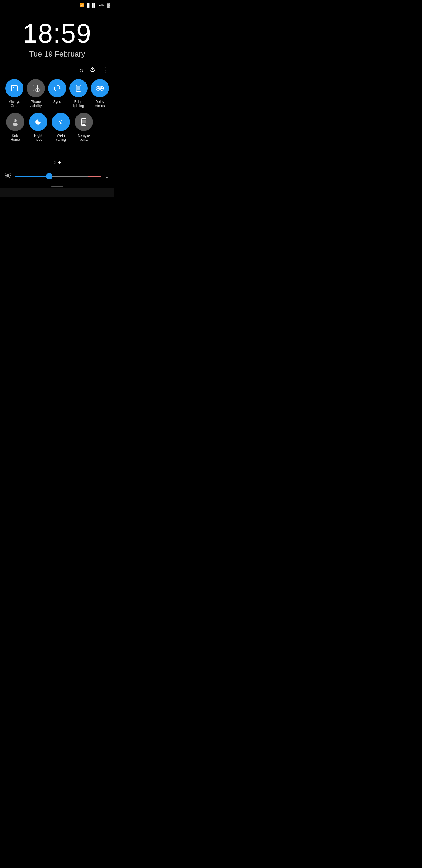 Image resolution: width=422 pixels, height=868 pixels. Describe the element at coordinates (58, 176) in the screenshot. I see `brightness-track` at that location.